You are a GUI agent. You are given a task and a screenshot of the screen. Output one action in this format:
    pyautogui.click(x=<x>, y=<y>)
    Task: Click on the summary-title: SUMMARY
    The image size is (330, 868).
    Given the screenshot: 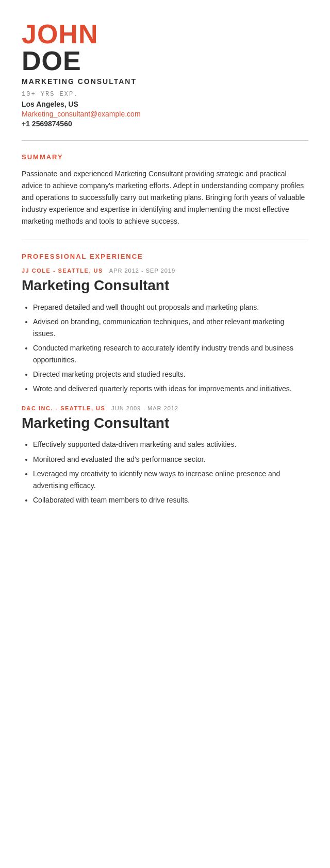 What is the action you would take?
    pyautogui.click(x=165, y=157)
    